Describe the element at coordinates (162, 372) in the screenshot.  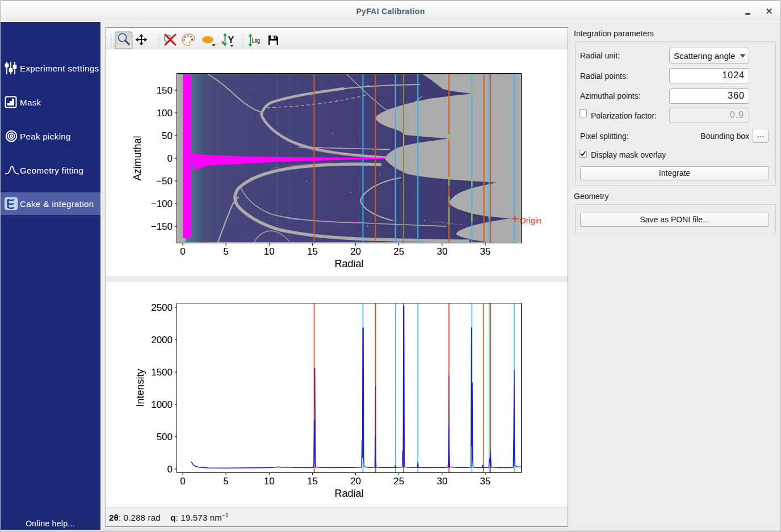
I see `svg-text: 1500` at that location.